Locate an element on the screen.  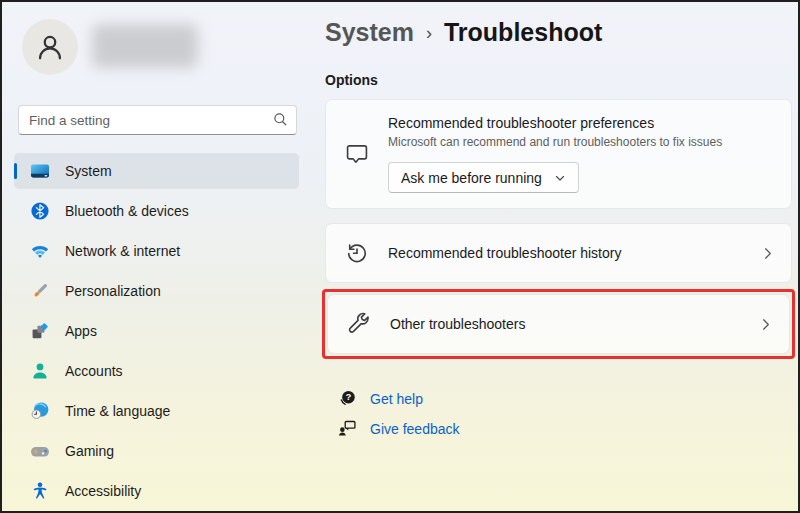
sidebar-item-label: Accounts is located at coordinates (94, 371).